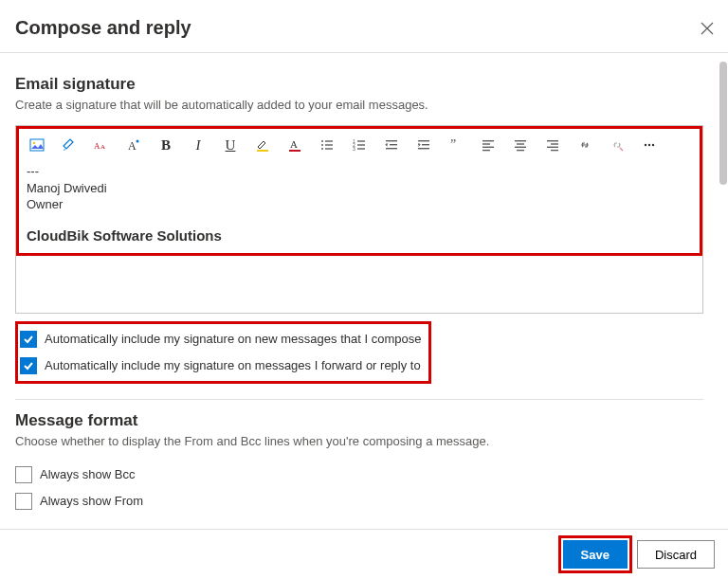  Describe the element at coordinates (553, 145) in the screenshot. I see `align-right-icon` at that location.